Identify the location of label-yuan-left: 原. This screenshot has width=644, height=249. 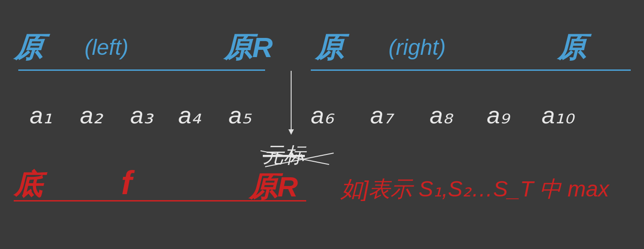
(32, 48).